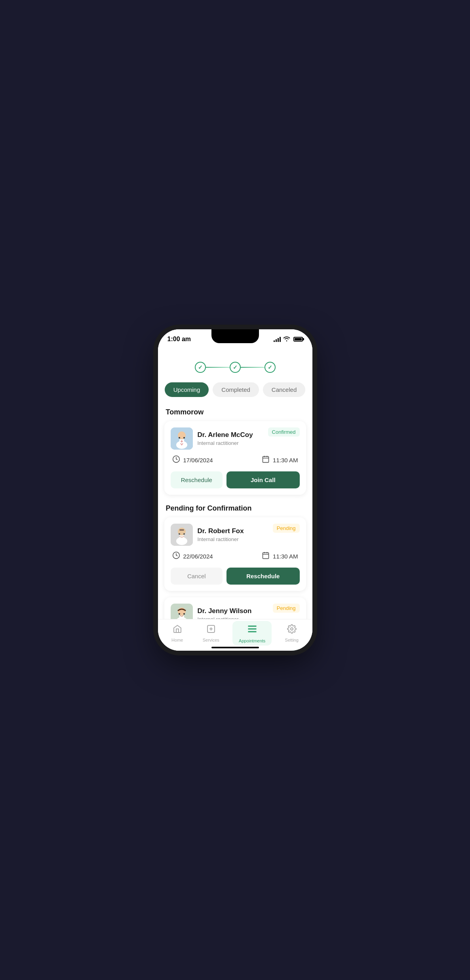 The height and width of the screenshot is (980, 470). I want to click on status-badge-jenny: Pending, so click(286, 608).